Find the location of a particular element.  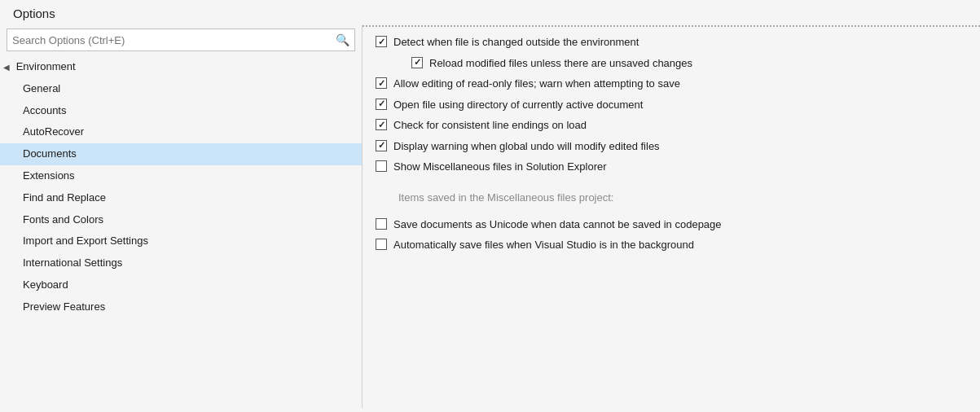

checkbox-autosave-background is located at coordinates (381, 244).